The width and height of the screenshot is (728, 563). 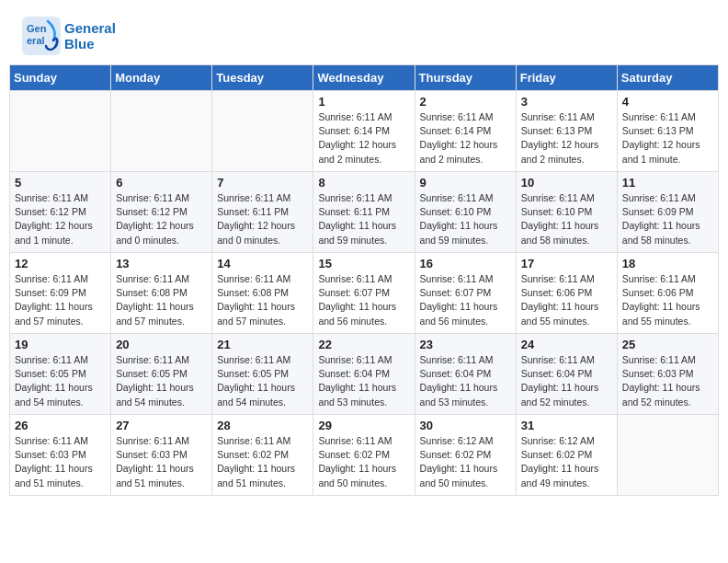 What do you see at coordinates (162, 263) in the screenshot?
I see `day-number: 13` at bounding box center [162, 263].